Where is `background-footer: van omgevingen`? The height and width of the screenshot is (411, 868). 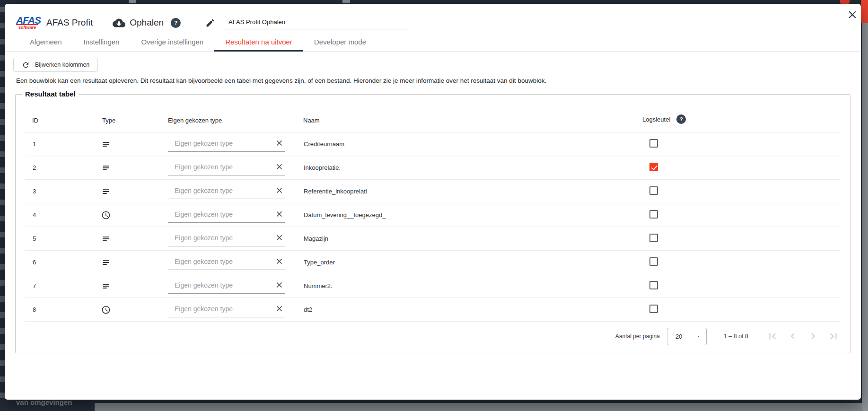 background-footer: van omgevingen is located at coordinates (47, 405).